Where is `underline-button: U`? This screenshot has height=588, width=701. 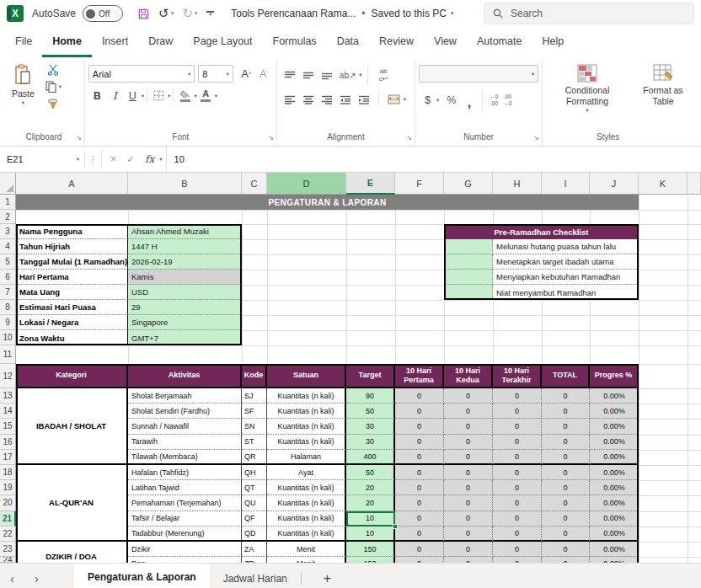 underline-button: U is located at coordinates (133, 96).